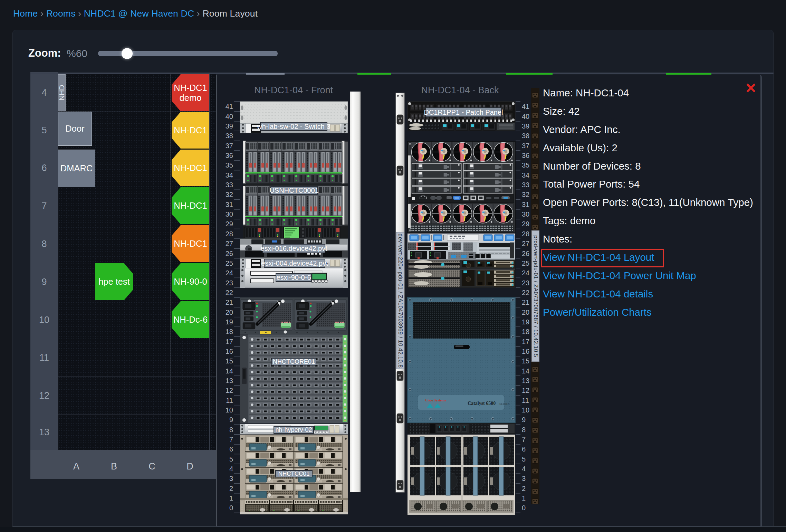  Describe the element at coordinates (505, 404) in the screenshot. I see `svg-text: SERIES` at that location.